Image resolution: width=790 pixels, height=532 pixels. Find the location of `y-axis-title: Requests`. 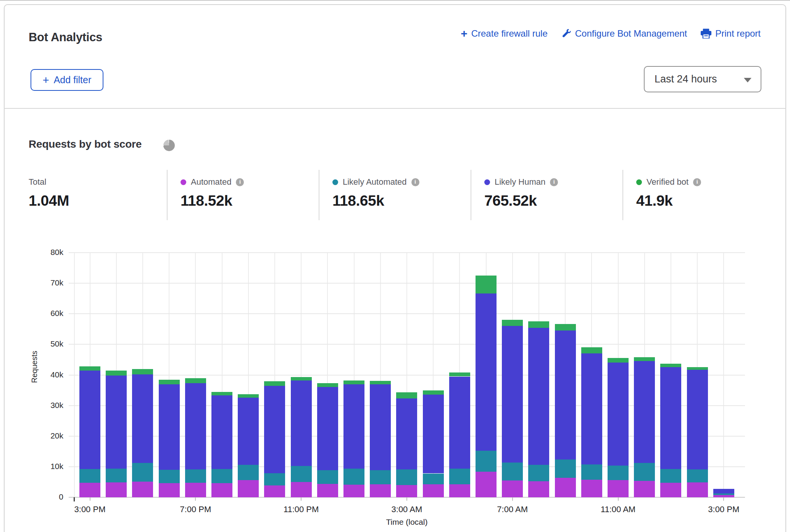

y-axis-title: Requests is located at coordinates (34, 372).